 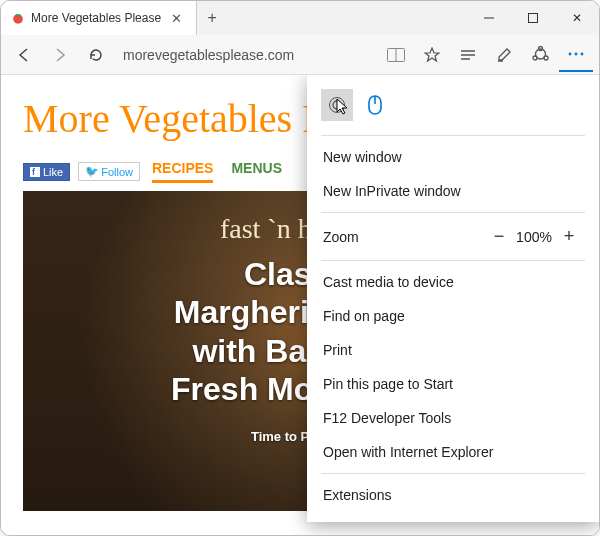 What do you see at coordinates (453, 316) in the screenshot?
I see `menu-find: Find on page` at bounding box center [453, 316].